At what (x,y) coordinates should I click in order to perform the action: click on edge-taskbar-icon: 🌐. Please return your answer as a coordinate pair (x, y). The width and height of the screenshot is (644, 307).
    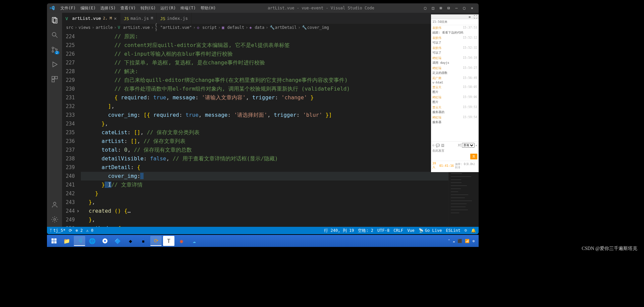
    Looking at the image, I should click on (92, 241).